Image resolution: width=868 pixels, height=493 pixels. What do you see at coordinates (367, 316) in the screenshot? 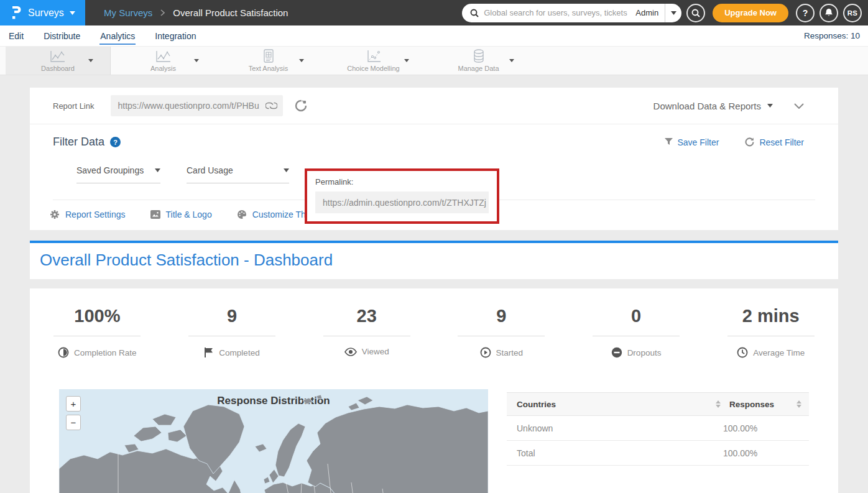
I see `stat-value: 23` at bounding box center [367, 316].